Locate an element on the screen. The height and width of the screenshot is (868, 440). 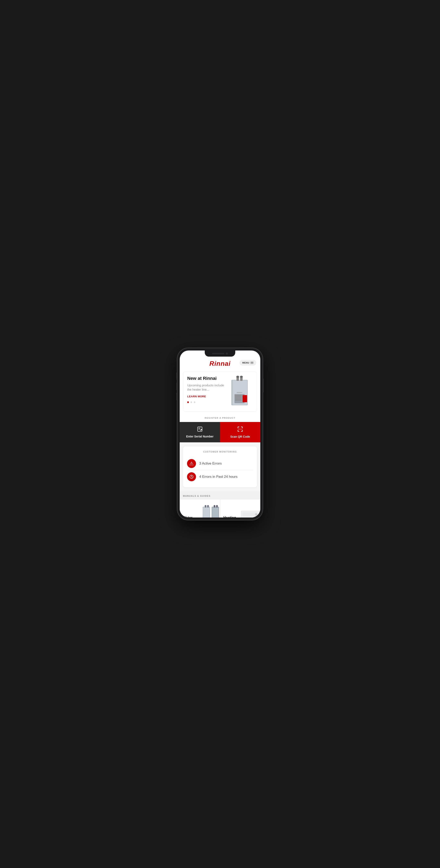
app-header: Rinnai MENU is located at coordinates (220, 363).